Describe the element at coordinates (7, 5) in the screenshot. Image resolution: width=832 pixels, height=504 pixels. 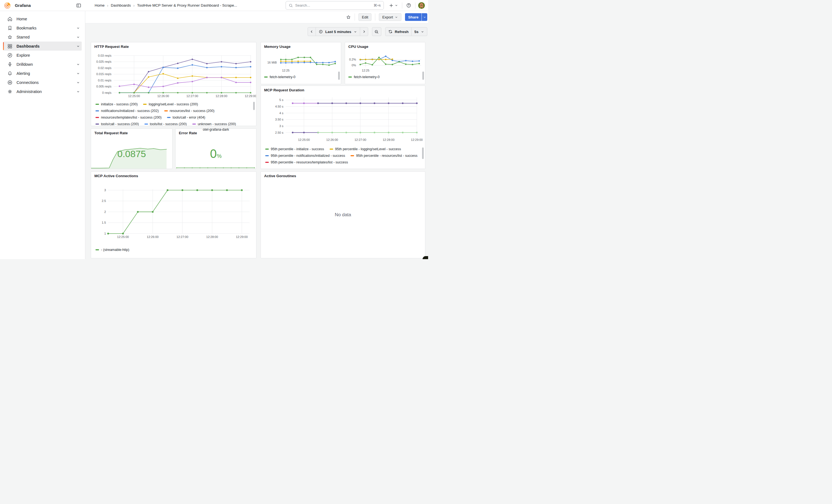
I see `grafana-logo-icon` at that location.